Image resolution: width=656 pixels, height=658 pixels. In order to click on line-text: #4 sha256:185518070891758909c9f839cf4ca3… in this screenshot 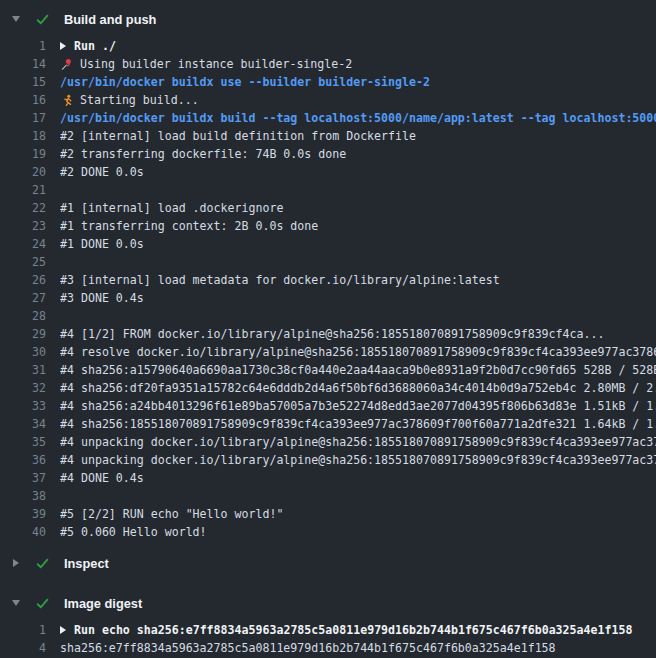, I will do `click(358, 424)`.